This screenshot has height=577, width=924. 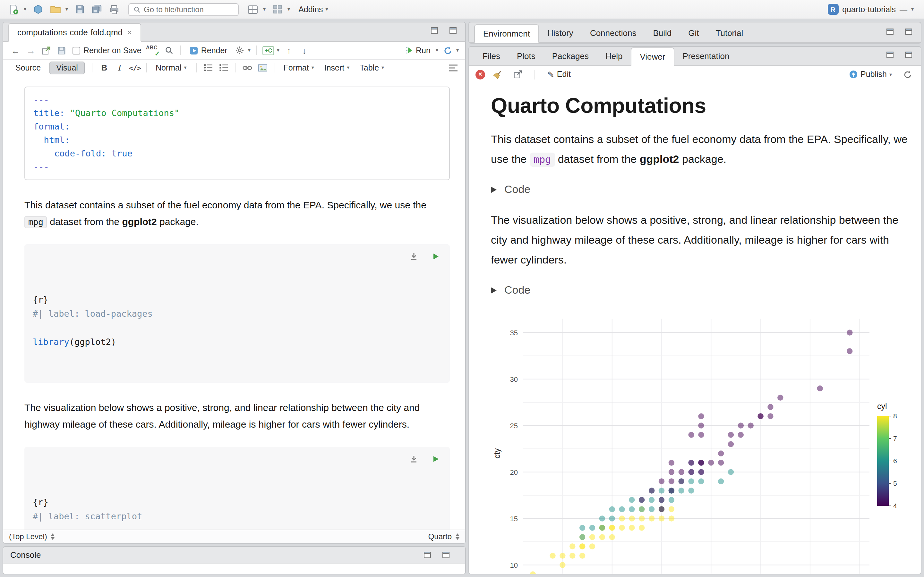 I want to click on bullet-list-icon, so click(x=208, y=68).